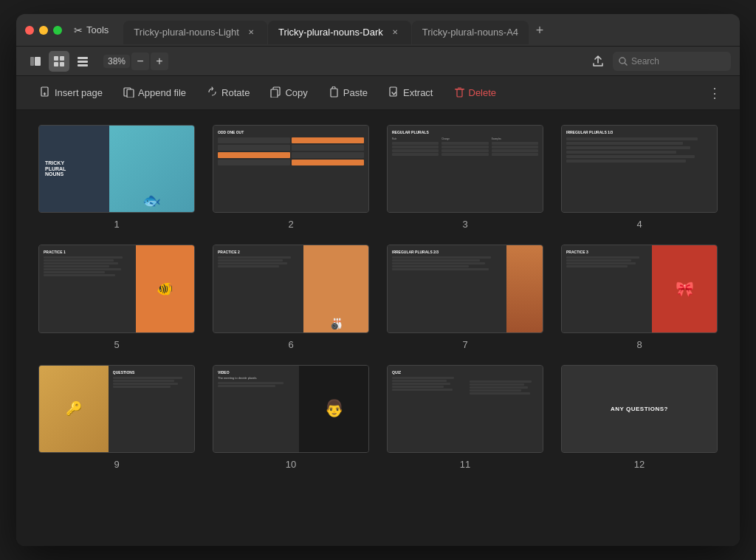 The height and width of the screenshot is (560, 756). I want to click on tab-light-close: ✕, so click(251, 33).